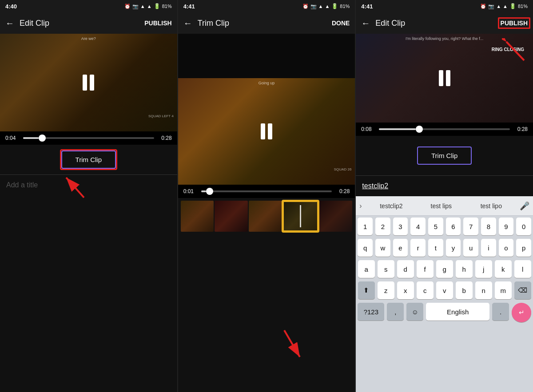 Image resolution: width=533 pixels, height=392 pixels. Describe the element at coordinates (300, 216) in the screenshot. I see `thumb-4-highlighted` at that location.